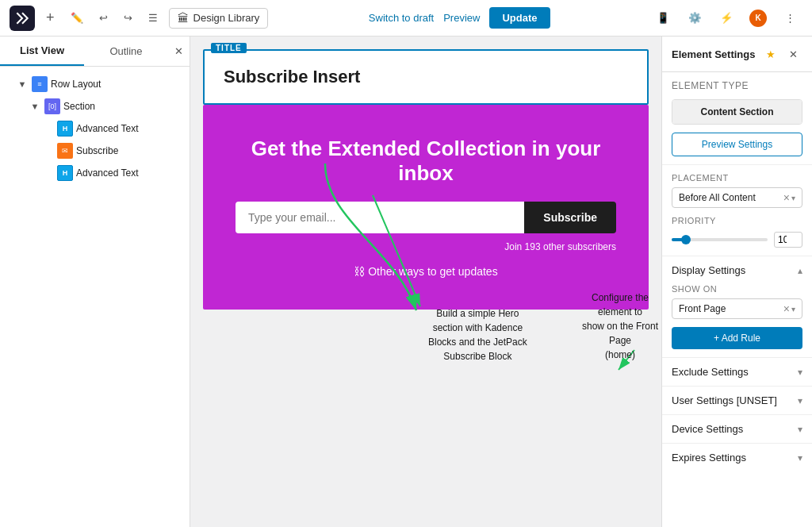 The image size is (812, 527). What do you see at coordinates (95, 129) in the screenshot?
I see `tree-item-advanced-text-1: H Advanced Text` at bounding box center [95, 129].